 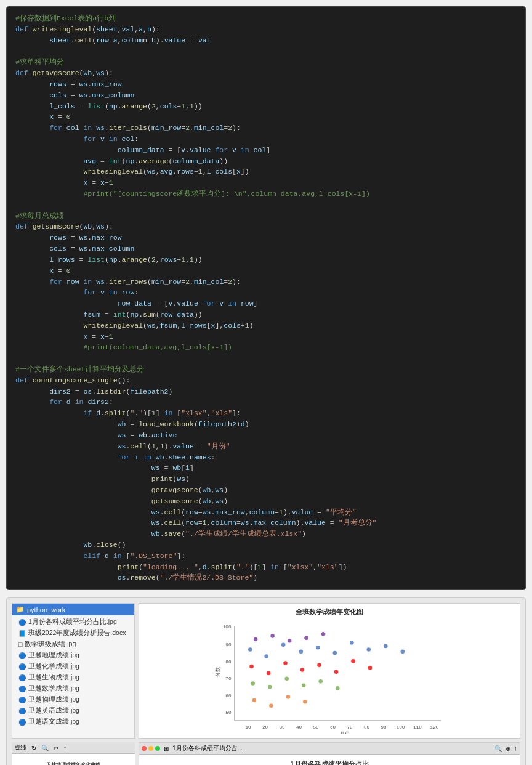 What do you see at coordinates (329, 749) in the screenshot?
I see `pie-chart-toolbar: ⊞ 1月份各科成绩平均分占... 🔍 ⊕ ↑` at bounding box center [329, 749].